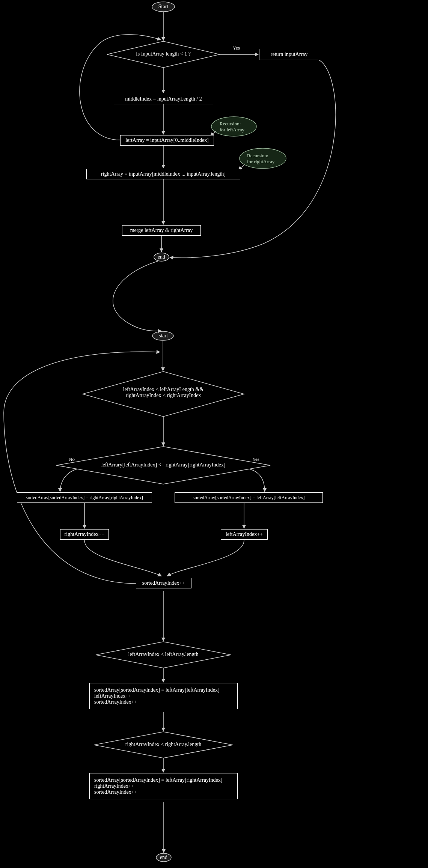 The image size is (428, 868). Describe the element at coordinates (84, 498) in the screenshot. I see `p-sr: sortedArray[sortedArrayIndex] = rightArr…` at that location.